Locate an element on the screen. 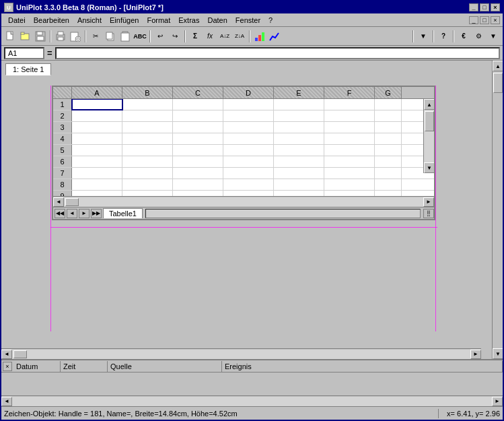 The width and height of the screenshot is (504, 421). log-hscroll-track is located at coordinates (252, 401).